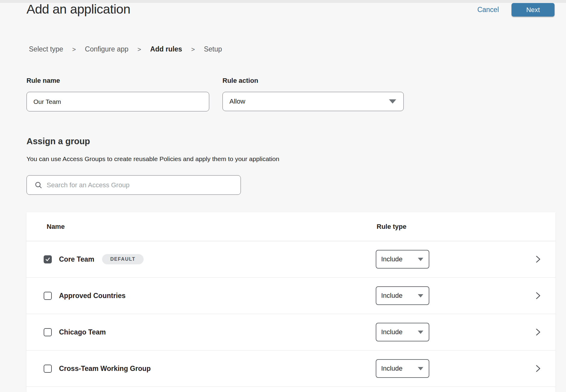  What do you see at coordinates (107, 49) in the screenshot?
I see `breadcrumb-configure-app: Configure app` at bounding box center [107, 49].